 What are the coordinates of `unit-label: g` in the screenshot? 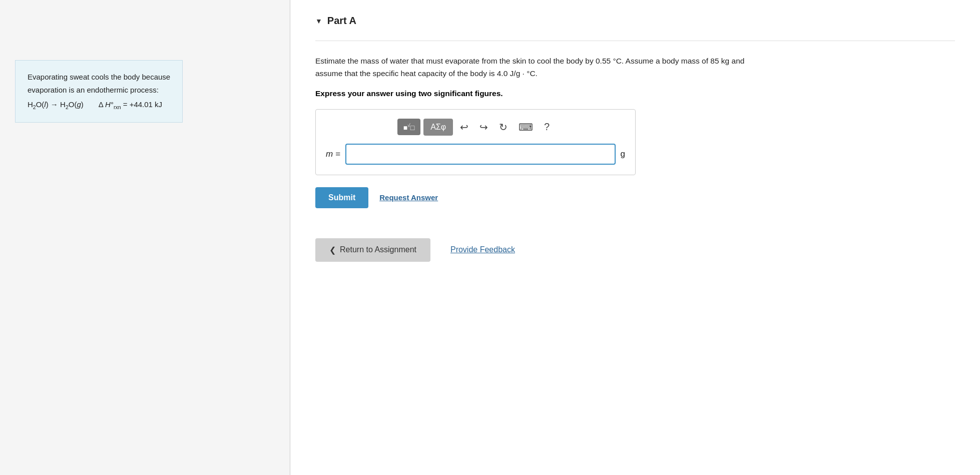 It's located at (623, 154).